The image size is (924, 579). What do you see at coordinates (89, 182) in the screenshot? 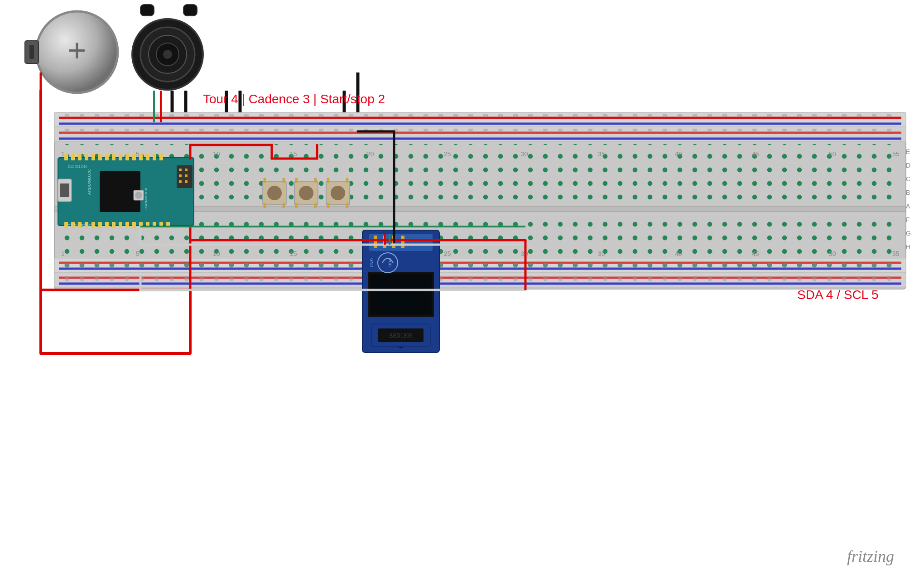
I see `svg-text: ARDUINO.CC` at bounding box center [89, 182].